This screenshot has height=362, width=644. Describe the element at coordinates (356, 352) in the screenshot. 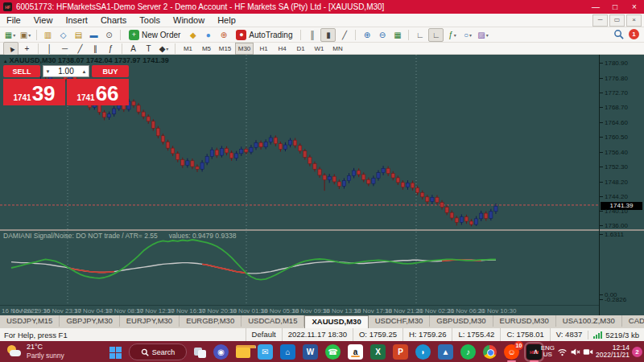

I see `amazon-icon: a` at that location.